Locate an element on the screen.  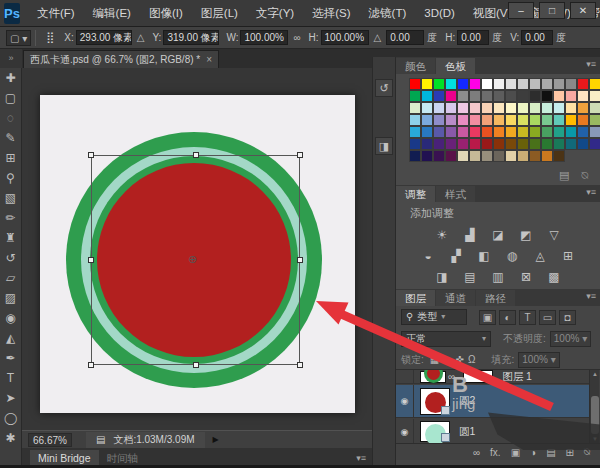
filter-adjustment-layers-icon: ◐ is located at coordinates (508, 318).